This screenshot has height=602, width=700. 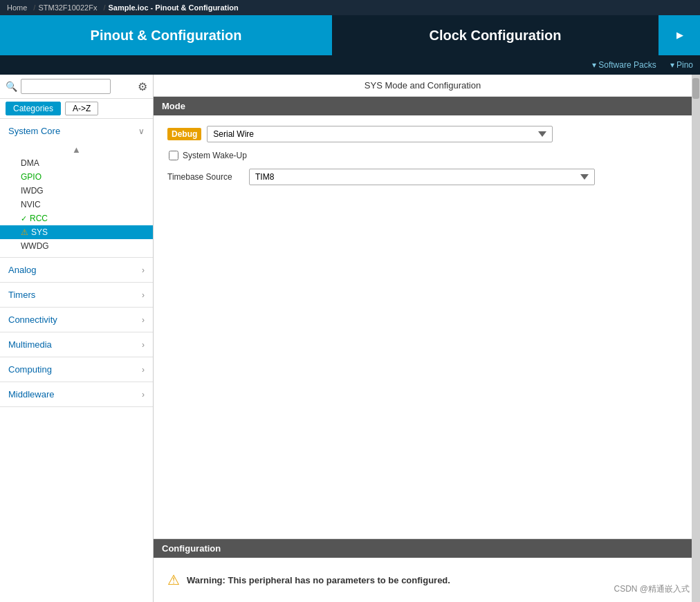 I want to click on tab-az: A->Z, so click(x=82, y=109).